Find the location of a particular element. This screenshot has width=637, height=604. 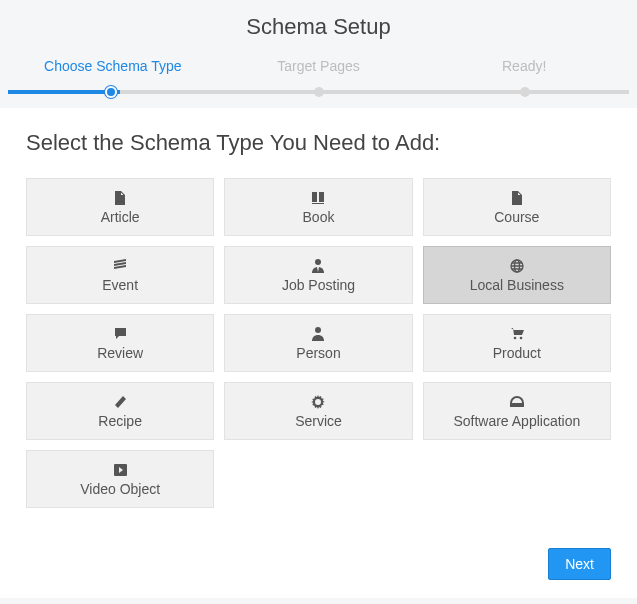

schema-option-book: Book is located at coordinates (318, 207).